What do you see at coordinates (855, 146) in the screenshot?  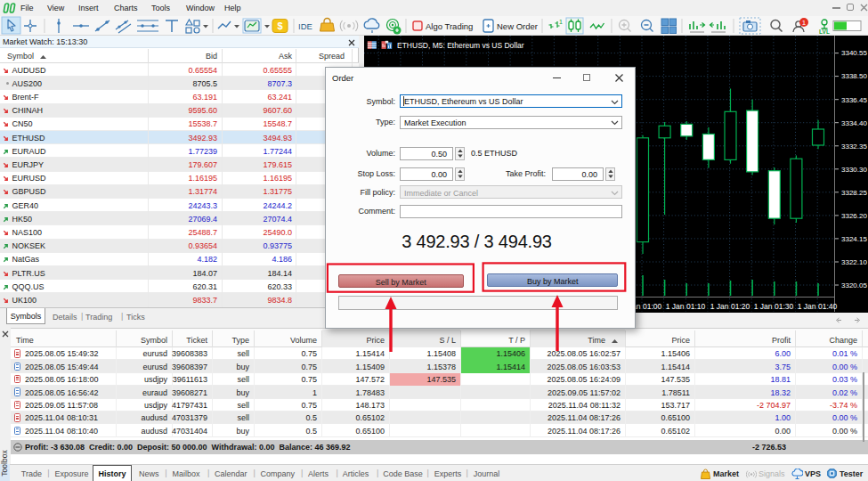 I see `svg-text: 3332.35` at bounding box center [855, 146].